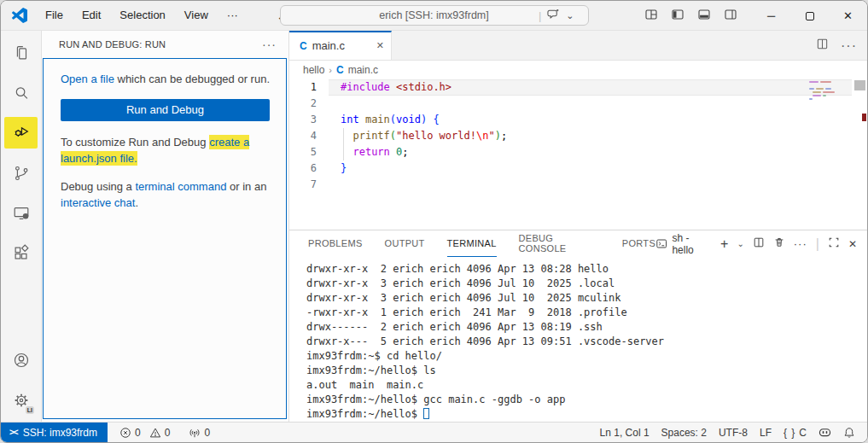  Describe the element at coordinates (55, 15) in the screenshot. I see `menu-file: File` at that location.